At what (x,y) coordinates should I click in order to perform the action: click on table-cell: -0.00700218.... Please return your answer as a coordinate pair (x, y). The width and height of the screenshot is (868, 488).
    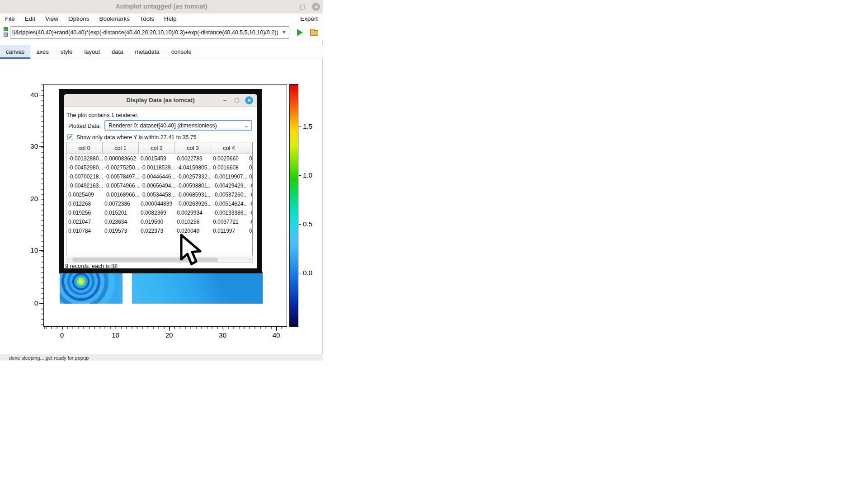
    Looking at the image, I should click on (85, 177).